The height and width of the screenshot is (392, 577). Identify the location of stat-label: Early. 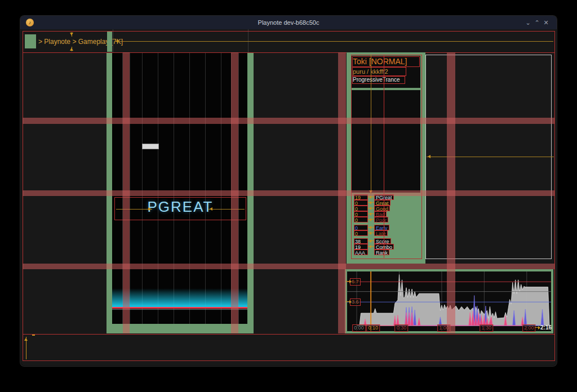
(382, 228).